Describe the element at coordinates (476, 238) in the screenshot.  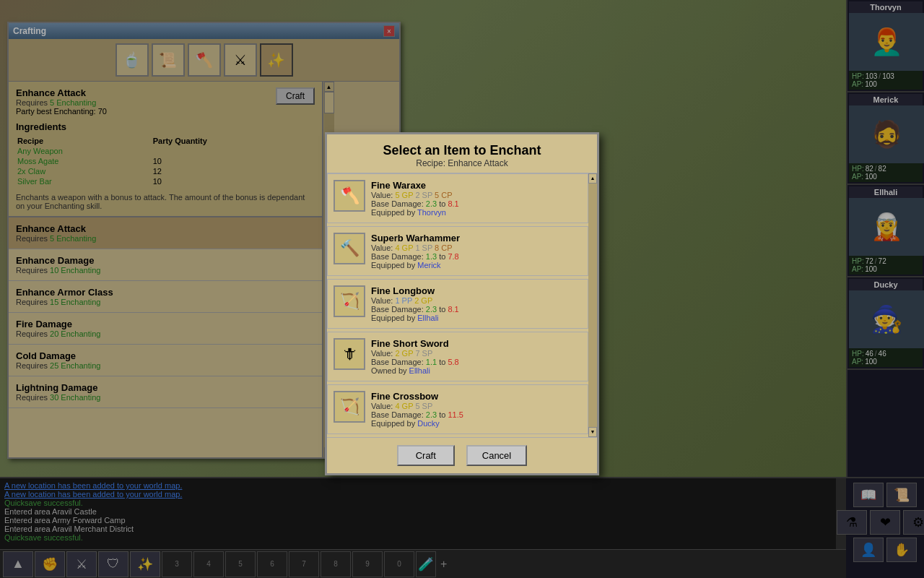
I see `superb-warhammer-name: Superb Warhammer` at that location.